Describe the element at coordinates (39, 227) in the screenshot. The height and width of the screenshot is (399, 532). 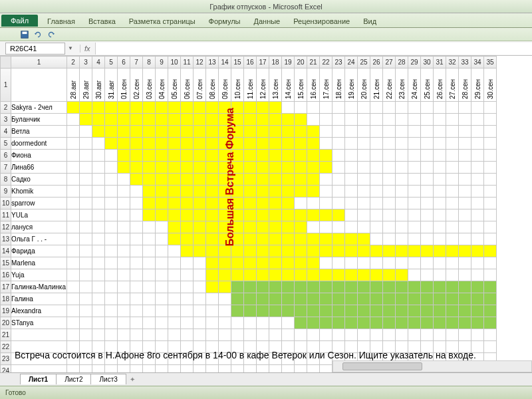
I see `person-name-cell: лануся` at that location.